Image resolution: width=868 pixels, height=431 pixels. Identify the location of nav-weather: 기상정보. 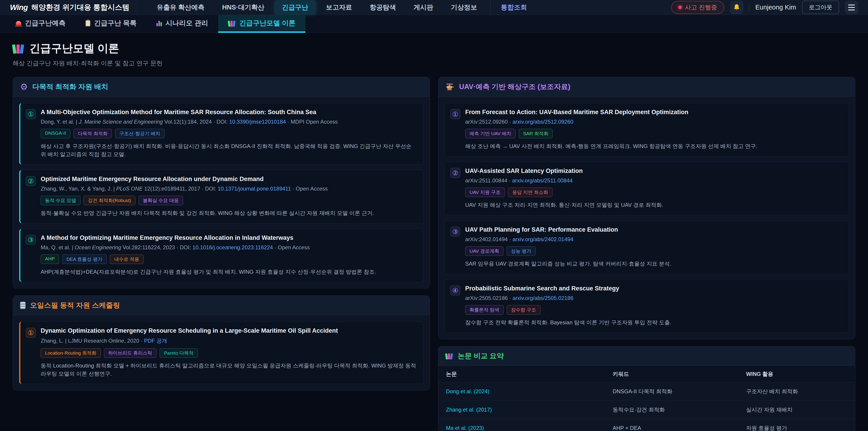
(464, 7).